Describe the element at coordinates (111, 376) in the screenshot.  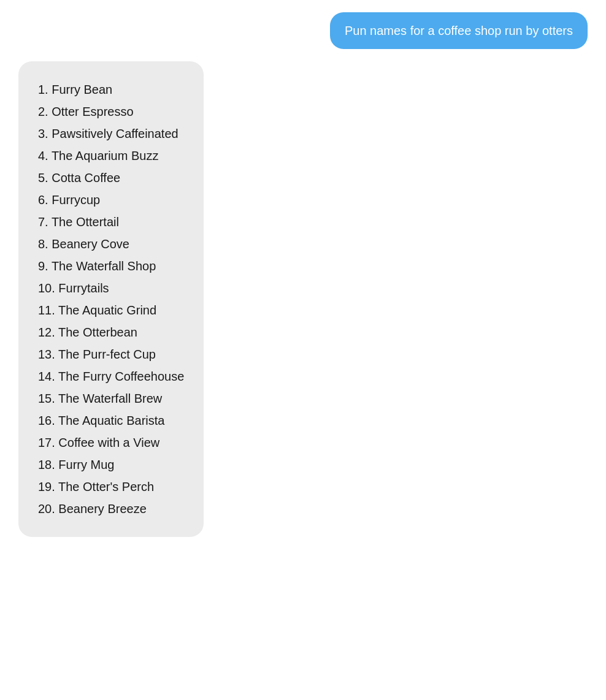
I see `list-item: 14. The Furry Coffeehouse` at that location.